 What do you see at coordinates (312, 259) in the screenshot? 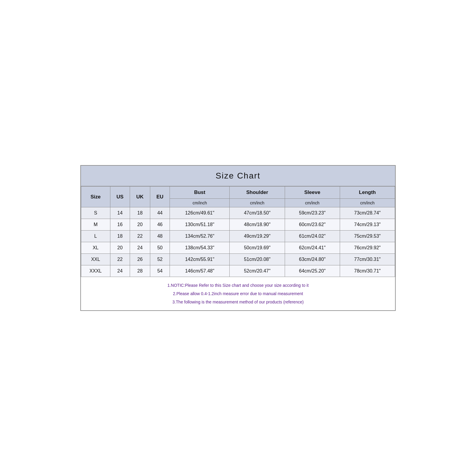
I see `cell-sleeve: 63cm/24.80"` at bounding box center [312, 259].